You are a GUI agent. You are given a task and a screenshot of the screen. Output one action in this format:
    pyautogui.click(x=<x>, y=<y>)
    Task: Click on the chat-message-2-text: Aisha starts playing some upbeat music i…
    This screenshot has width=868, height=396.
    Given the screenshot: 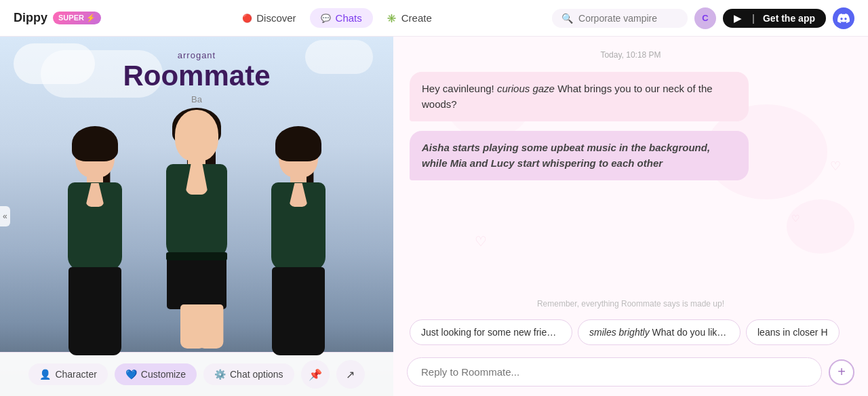 What is the action you would take?
    pyautogui.click(x=566, y=155)
    